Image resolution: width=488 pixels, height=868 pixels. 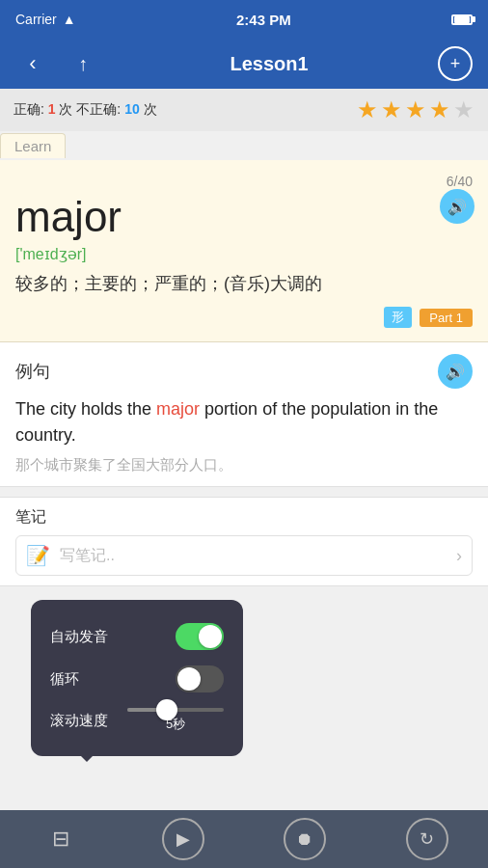 I want to click on example-chinese: 那个城市聚集了全国大部分人口。, so click(x=244, y=465).